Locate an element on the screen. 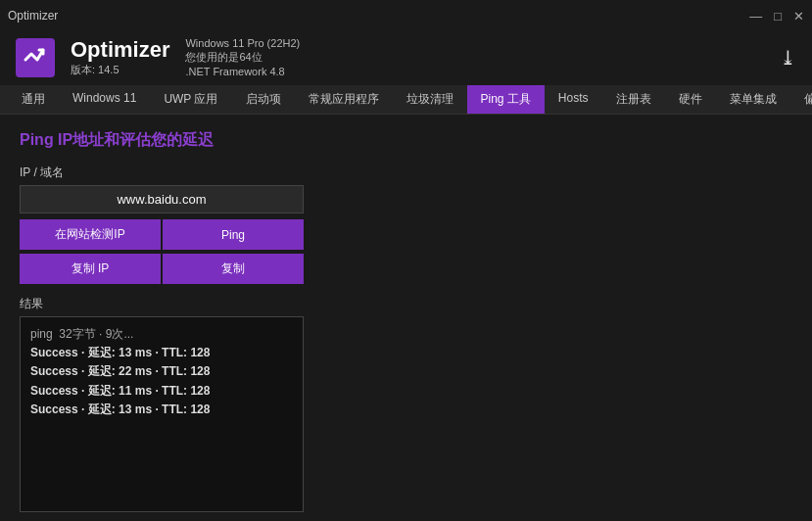 The width and height of the screenshot is (812, 521). app-name-block: Optimizer 版本: 14.5 is located at coordinates (119, 57).